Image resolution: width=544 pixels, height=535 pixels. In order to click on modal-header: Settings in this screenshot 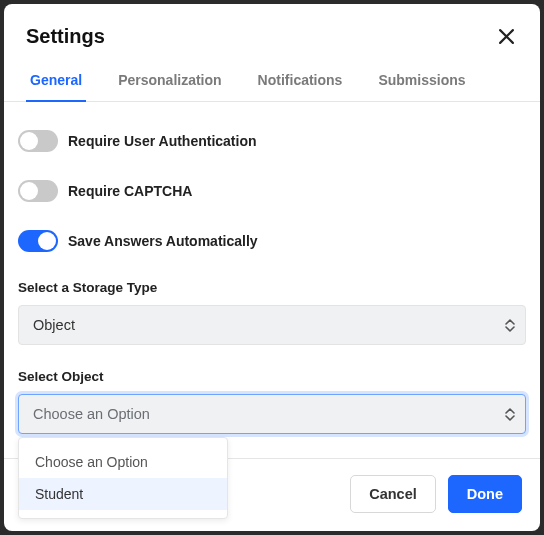, I will do `click(272, 35)`.